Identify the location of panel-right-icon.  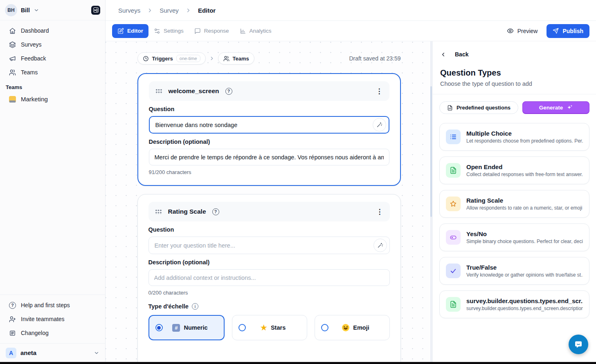
(96, 10).